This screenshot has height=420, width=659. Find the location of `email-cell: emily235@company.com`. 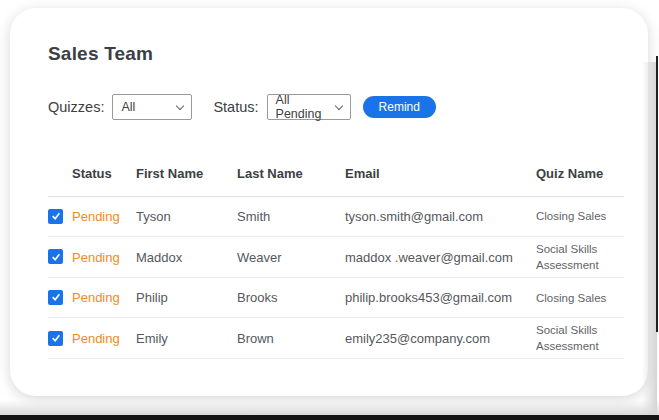

email-cell: emily235@company.com is located at coordinates (440, 338).